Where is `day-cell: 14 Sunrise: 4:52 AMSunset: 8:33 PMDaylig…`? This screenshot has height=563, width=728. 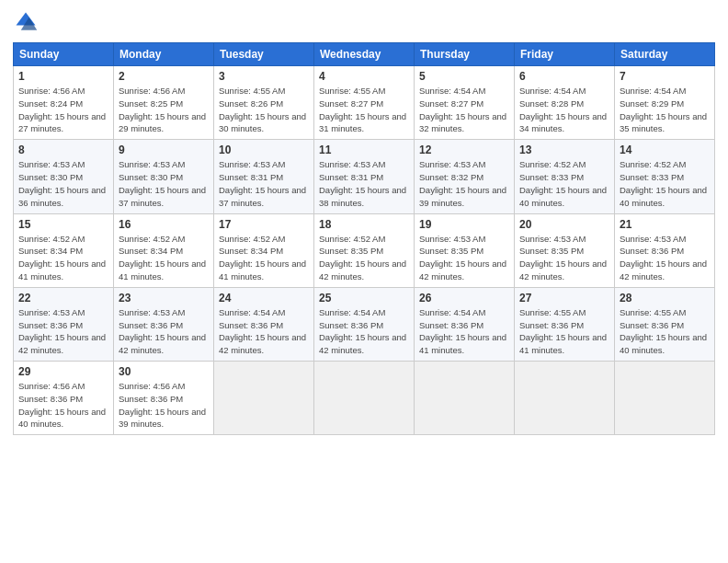
day-cell: 14 Sunrise: 4:52 AMSunset: 8:33 PMDaylig… is located at coordinates (665, 177).